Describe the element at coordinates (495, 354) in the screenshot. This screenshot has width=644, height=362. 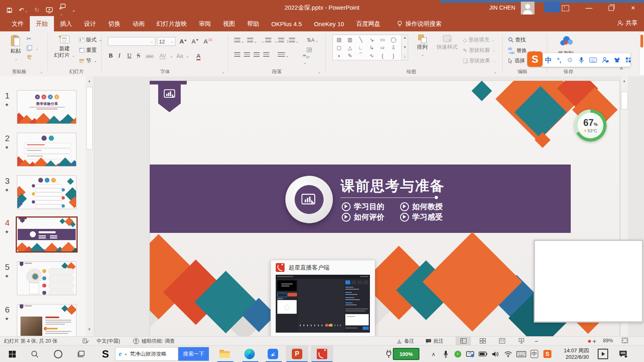
I see `tray-volume-icon` at that location.